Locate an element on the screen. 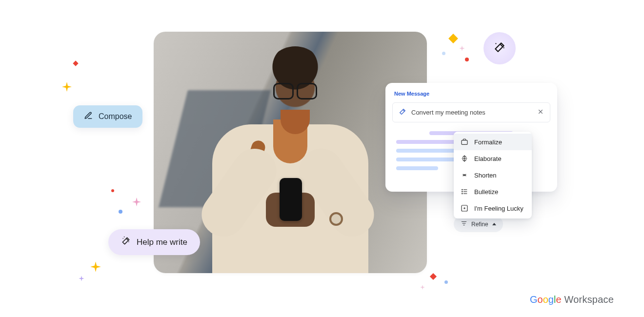 The image size is (644, 317). compose-label: Compose is located at coordinates (115, 117).